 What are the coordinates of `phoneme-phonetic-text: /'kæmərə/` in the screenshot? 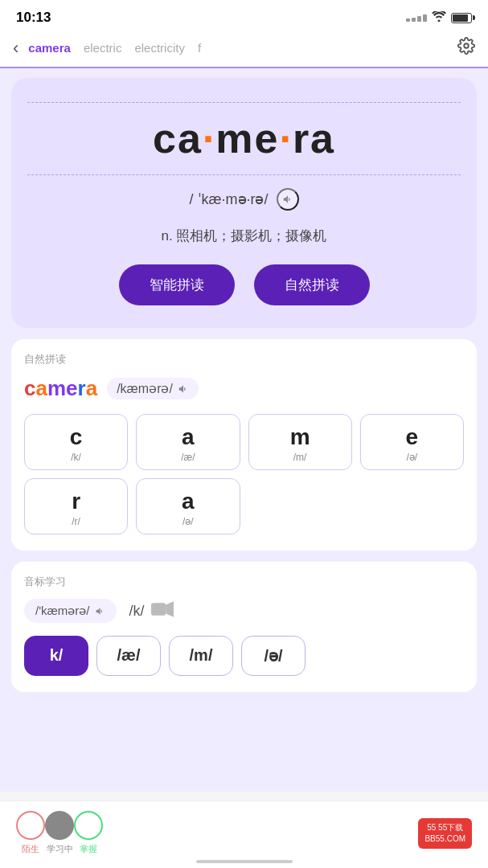 It's located at (63, 611).